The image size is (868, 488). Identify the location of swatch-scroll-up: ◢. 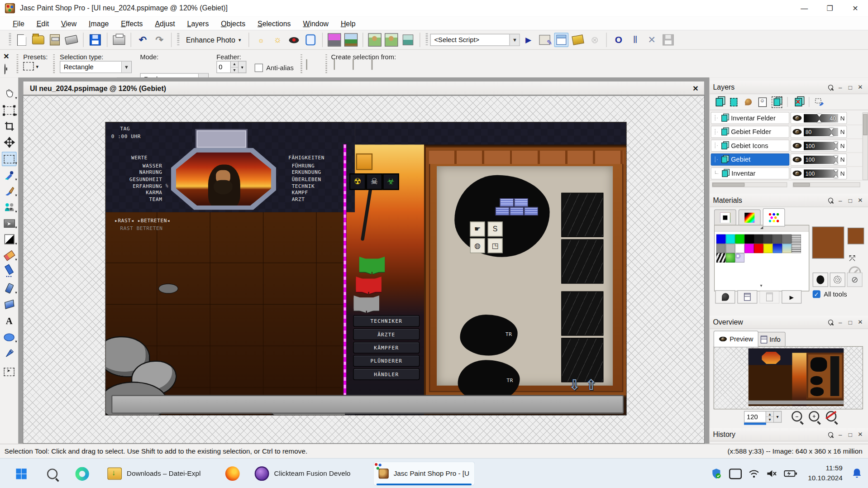
(762, 228).